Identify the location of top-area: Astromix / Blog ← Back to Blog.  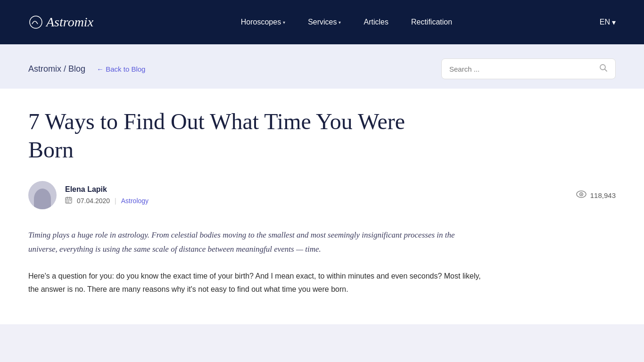
(322, 66).